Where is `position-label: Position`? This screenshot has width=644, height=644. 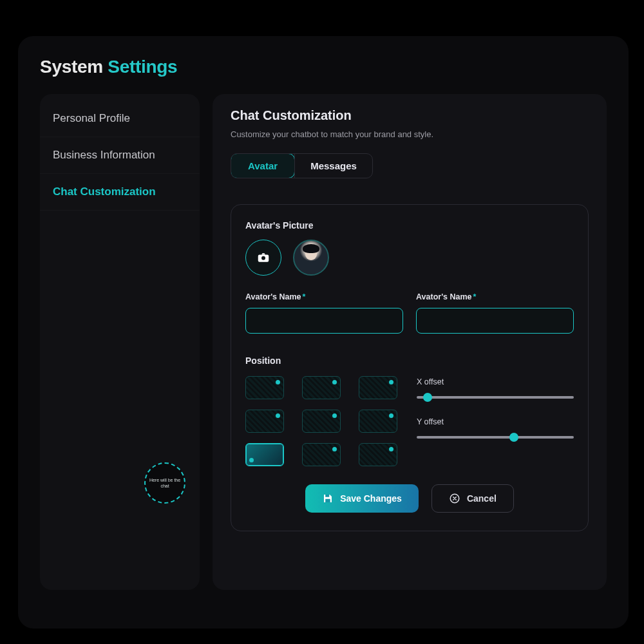 position-label: Position is located at coordinates (410, 361).